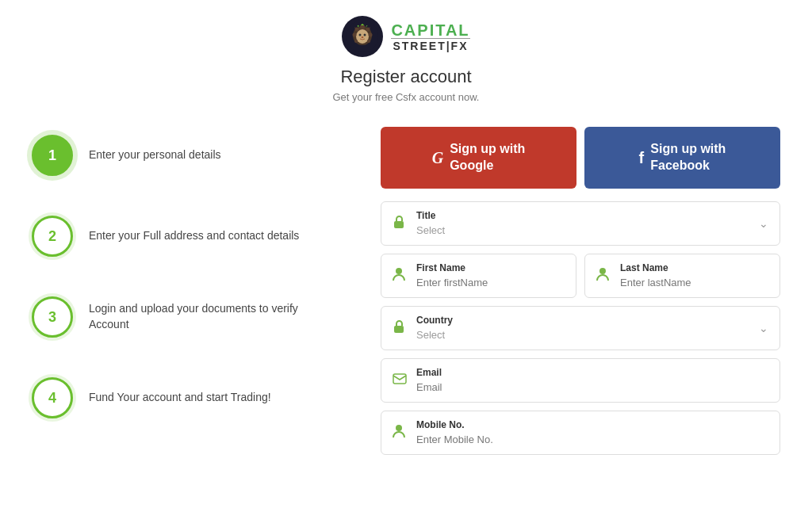  I want to click on email-input, so click(592, 387).